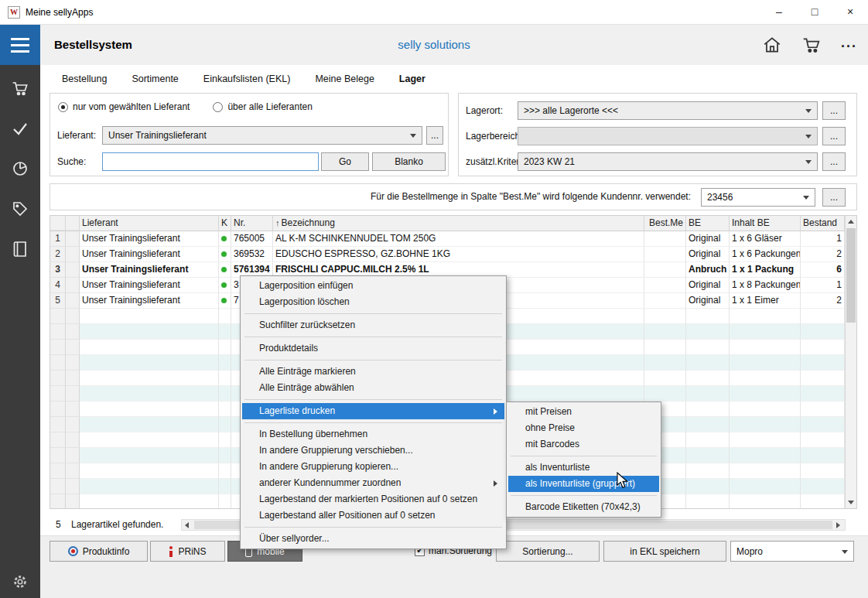 The width and height of the screenshot is (868, 598). Describe the element at coordinates (583, 484) in the screenshot. I see `submenu-item-als-inventurliste-gruppiert: als Inventurliste (gruppiert)` at that location.